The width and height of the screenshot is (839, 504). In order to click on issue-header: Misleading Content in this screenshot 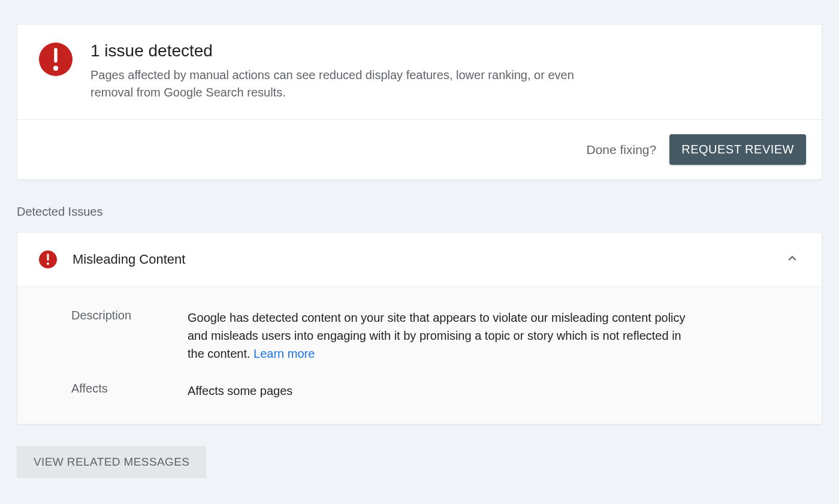, I will do `click(420, 259)`.